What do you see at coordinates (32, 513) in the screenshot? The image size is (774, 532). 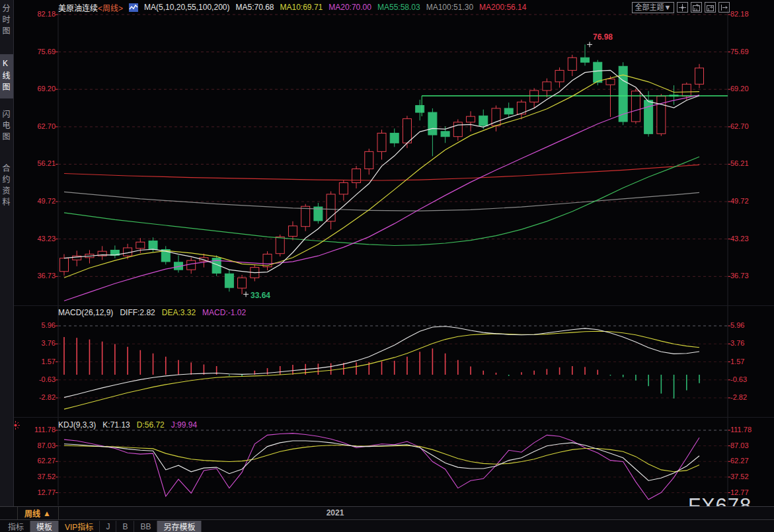 I see `period-selector-label: 周线` at bounding box center [32, 513].